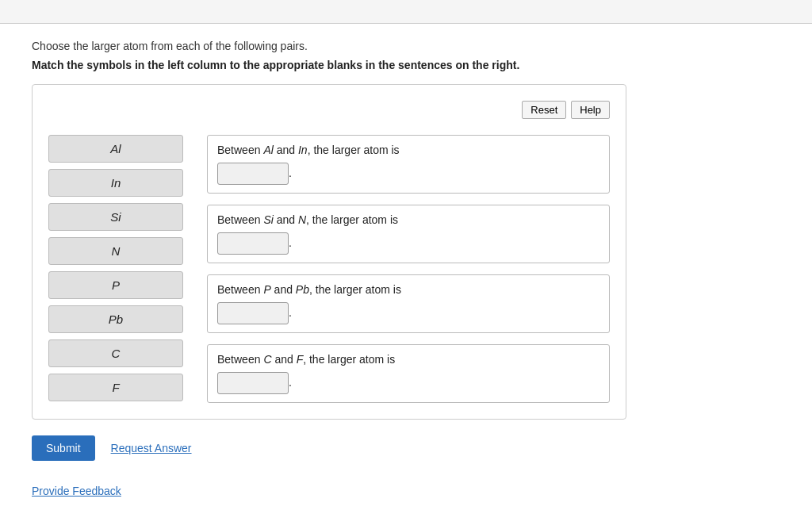 The width and height of the screenshot is (812, 510). What do you see at coordinates (408, 290) in the screenshot?
I see `sentence-text-3: Between P and Pb, the larger atom is` at bounding box center [408, 290].